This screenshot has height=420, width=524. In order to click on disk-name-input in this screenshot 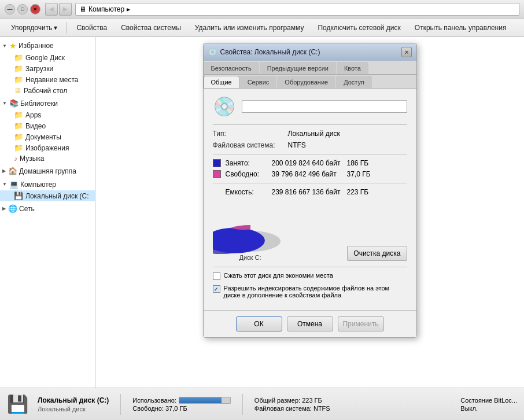, I will do `click(324, 106)`.